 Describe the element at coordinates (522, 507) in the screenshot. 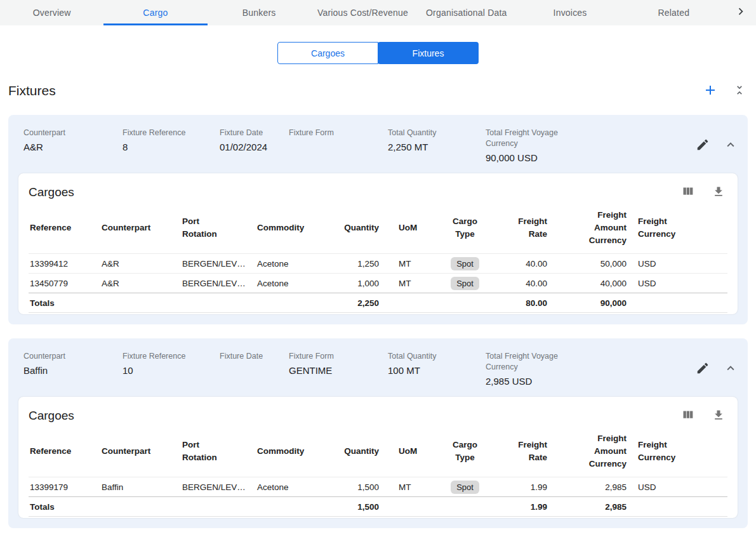

I see `totals-freight-rate: 1.99` at that location.